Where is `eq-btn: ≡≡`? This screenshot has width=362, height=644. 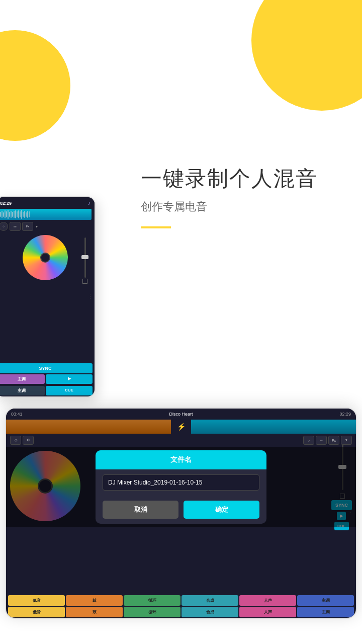 eq-btn: ≡≡ is located at coordinates (15, 226).